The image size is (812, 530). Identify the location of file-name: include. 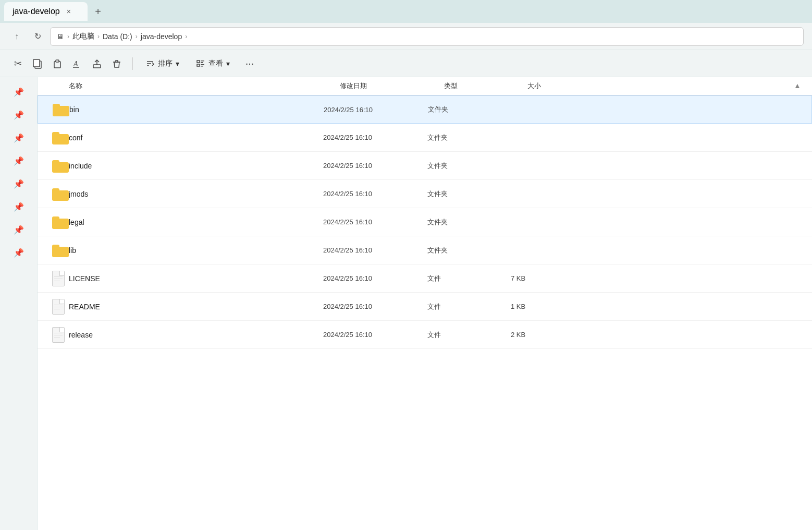
(196, 166).